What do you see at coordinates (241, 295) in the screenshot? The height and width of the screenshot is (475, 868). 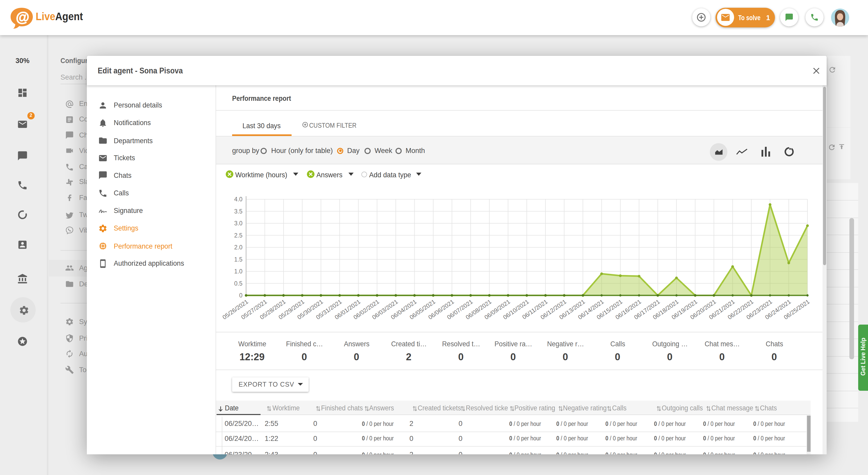 I see `svg-text: 0` at bounding box center [241, 295].